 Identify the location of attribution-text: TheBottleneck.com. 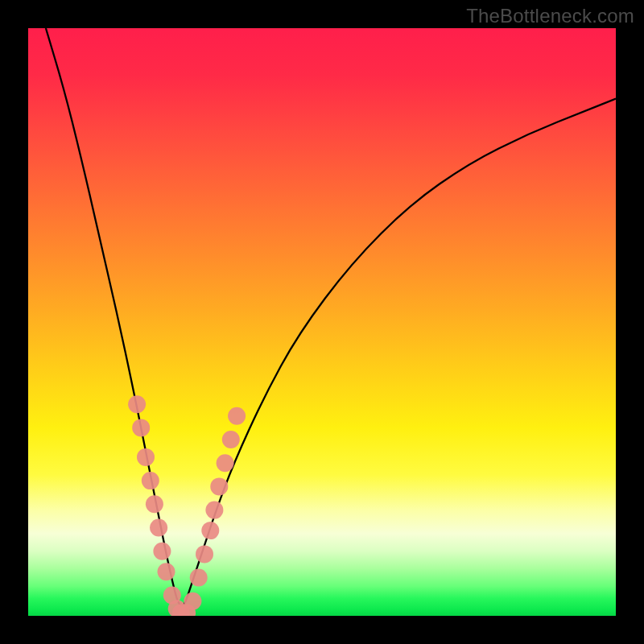
(551, 16).